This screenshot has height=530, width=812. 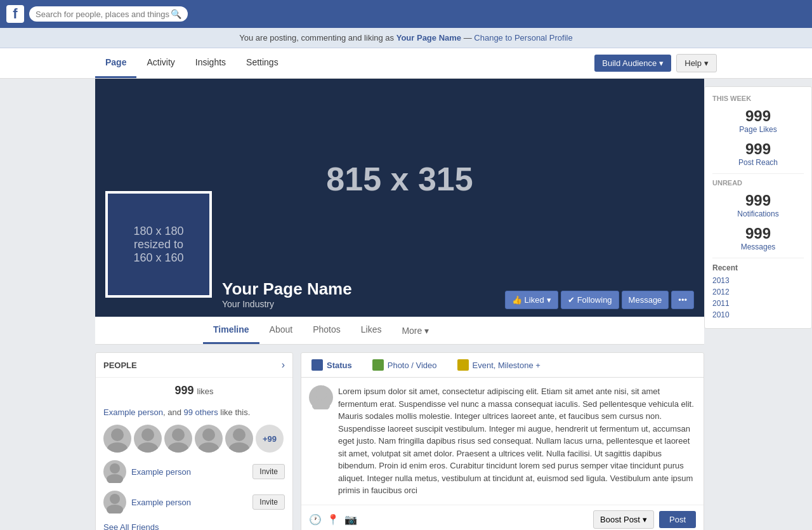 What do you see at coordinates (758, 292) in the screenshot?
I see `recent-year-2012: 2012` at bounding box center [758, 292].